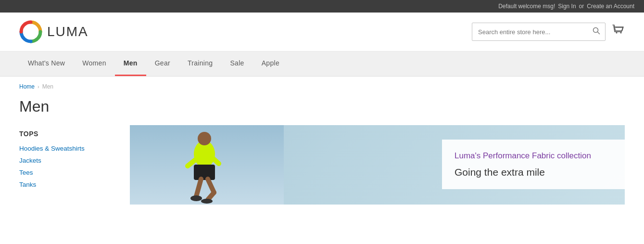 The width and height of the screenshot is (644, 244). I want to click on nav-item-gear: Gear, so click(163, 64).